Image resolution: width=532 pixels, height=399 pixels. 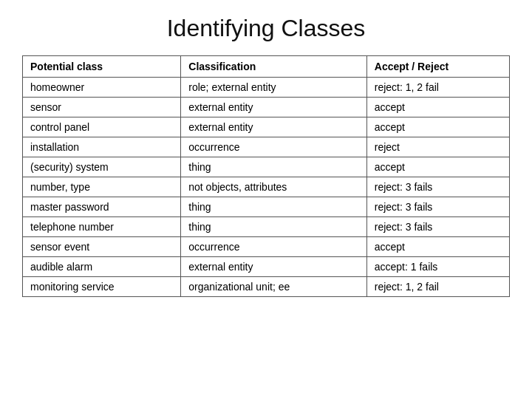 What do you see at coordinates (266, 167) in the screenshot?
I see `table-row: (security) systemthingaccept` at bounding box center [266, 167].